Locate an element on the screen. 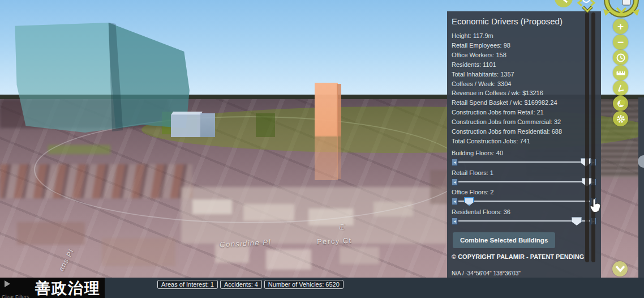  zoom-in-button: + is located at coordinates (620, 26).